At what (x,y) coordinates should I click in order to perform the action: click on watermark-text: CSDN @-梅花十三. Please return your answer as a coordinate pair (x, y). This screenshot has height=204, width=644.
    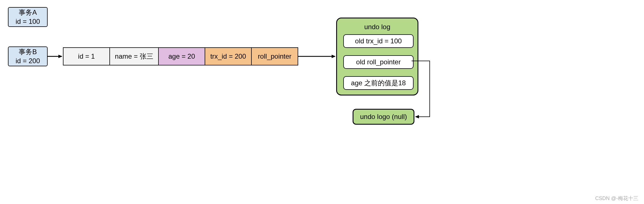
    Looking at the image, I should click on (617, 198).